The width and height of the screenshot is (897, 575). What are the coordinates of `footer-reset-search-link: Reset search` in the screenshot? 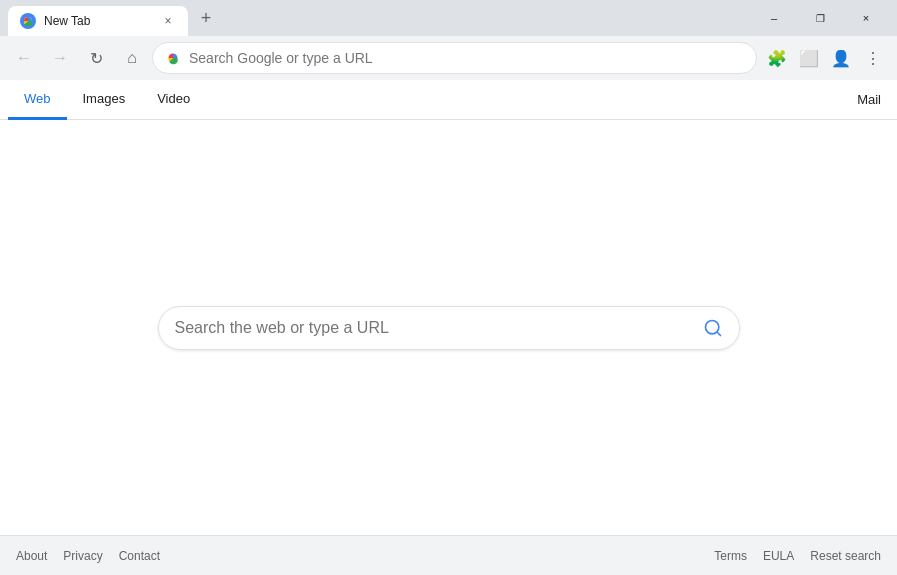 It's located at (846, 556).